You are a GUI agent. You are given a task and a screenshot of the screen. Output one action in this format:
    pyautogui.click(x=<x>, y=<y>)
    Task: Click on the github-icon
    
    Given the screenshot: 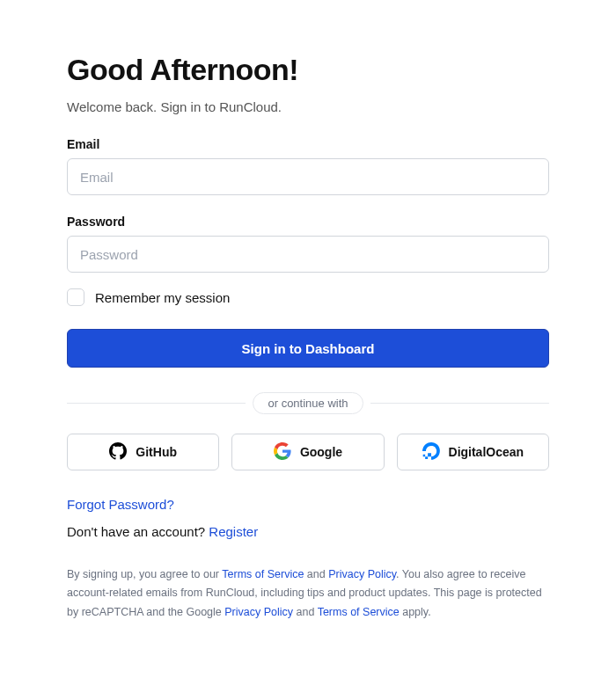 What is the action you would take?
    pyautogui.click(x=118, y=452)
    